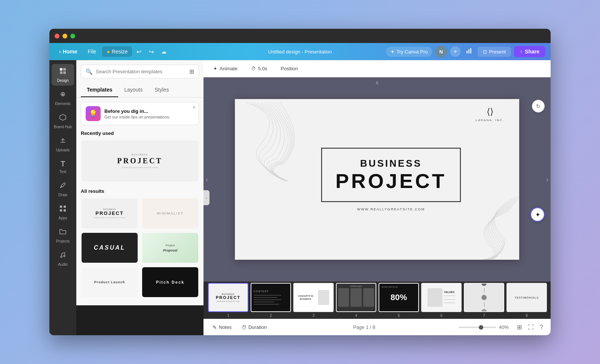 The height and width of the screenshot is (364, 600). I want to click on avatar-button: N, so click(441, 52).